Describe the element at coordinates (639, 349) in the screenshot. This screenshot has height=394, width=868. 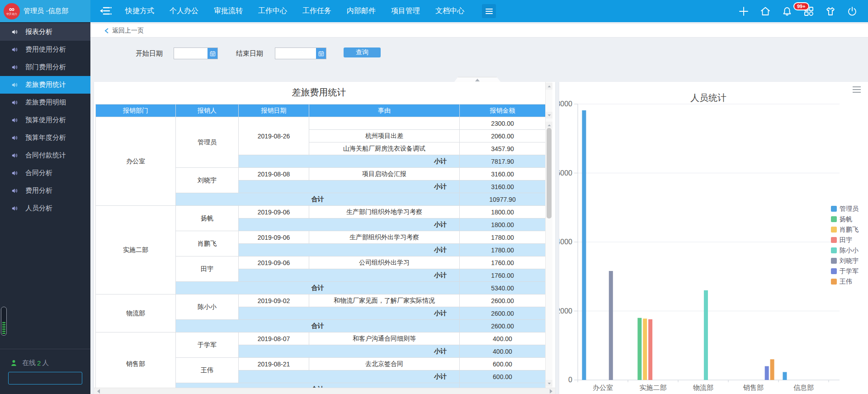
I see `bar-扬帆` at that location.